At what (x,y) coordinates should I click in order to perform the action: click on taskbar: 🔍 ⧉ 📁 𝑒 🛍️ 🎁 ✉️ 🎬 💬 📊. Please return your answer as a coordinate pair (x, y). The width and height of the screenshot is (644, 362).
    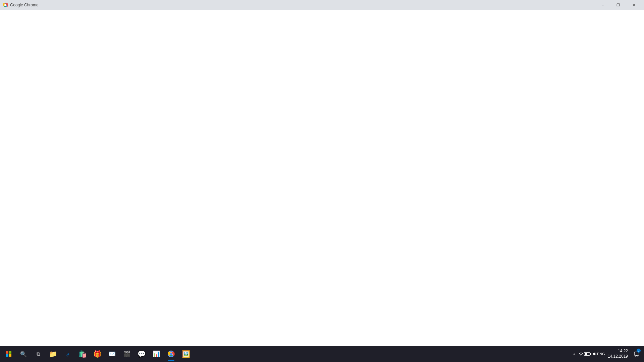
    Looking at the image, I should click on (322, 354).